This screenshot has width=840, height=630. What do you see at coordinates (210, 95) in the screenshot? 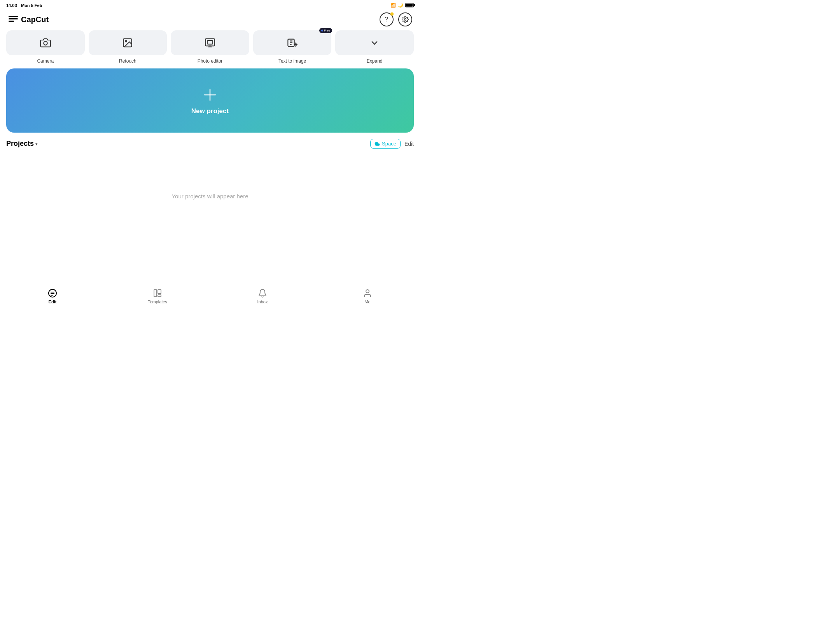
I see `plus-icon` at bounding box center [210, 95].